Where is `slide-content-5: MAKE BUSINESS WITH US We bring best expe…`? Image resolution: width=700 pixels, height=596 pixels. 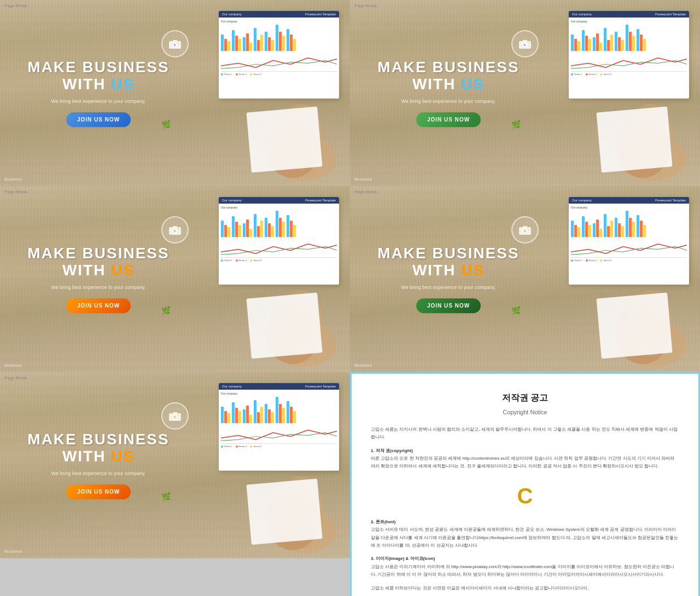
slide-content-5: MAKE BUSINESS WITH US We bring best expe… is located at coordinates (98, 465).